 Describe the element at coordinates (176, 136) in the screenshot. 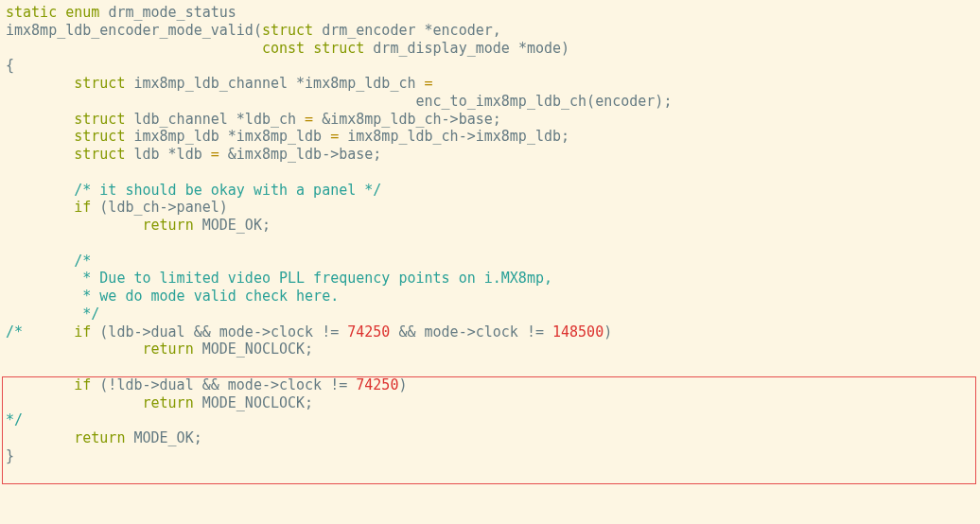

I see `decl-type: imx8mp_ldb` at that location.